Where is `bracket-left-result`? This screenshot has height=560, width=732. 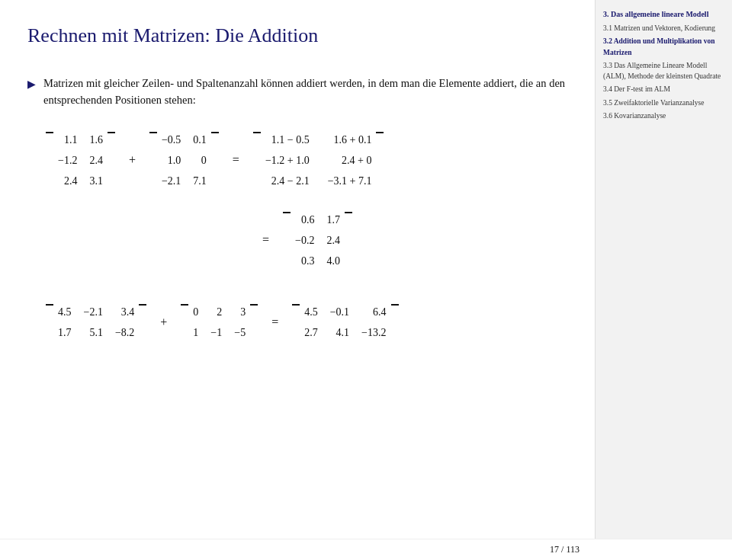 bracket-left-result is located at coordinates (287, 213).